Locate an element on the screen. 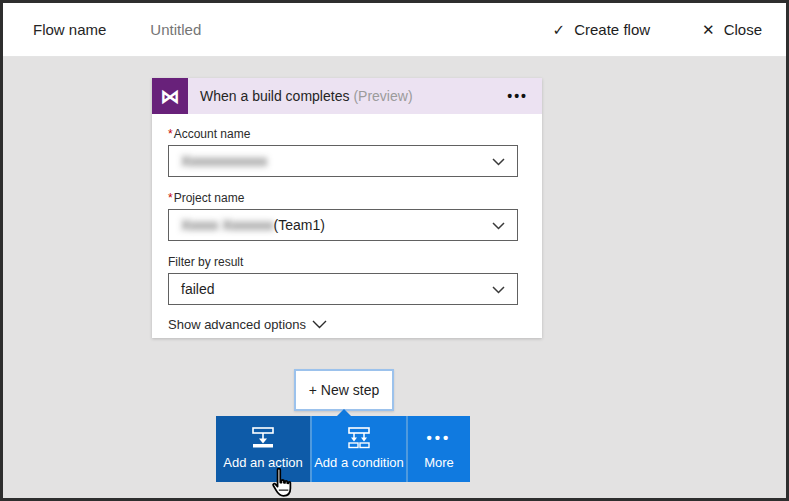  trigger-card-title: When a build completes(Preview) is located at coordinates (306, 96).